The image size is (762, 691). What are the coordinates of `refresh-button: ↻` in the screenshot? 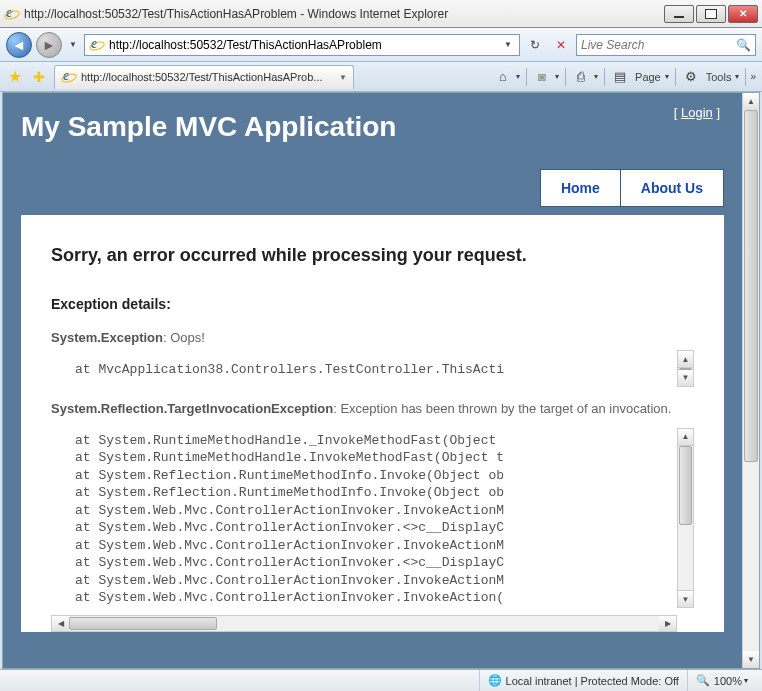 It's located at (535, 45).